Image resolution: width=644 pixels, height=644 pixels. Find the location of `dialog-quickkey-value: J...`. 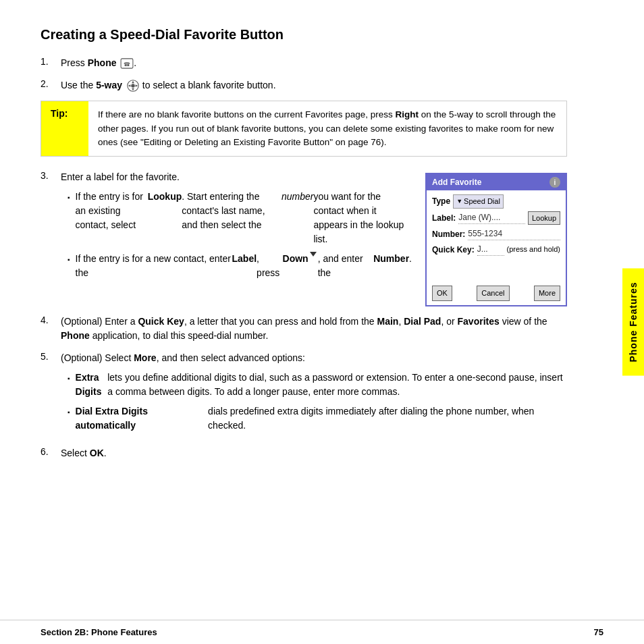

dialog-quickkey-value: J... is located at coordinates (491, 250).